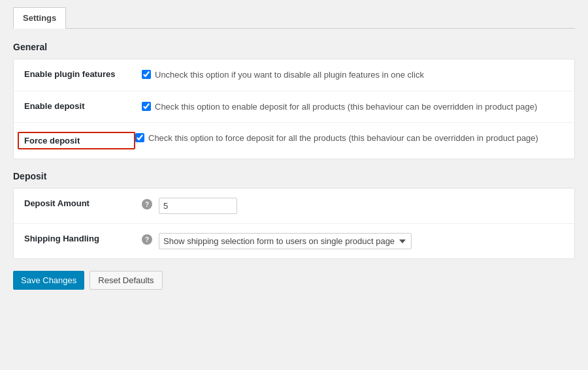 Image resolution: width=588 pixels, height=370 pixels. Describe the element at coordinates (294, 206) in the screenshot. I see `setting-row-deposit-amount: Deposit Amount ?` at that location.